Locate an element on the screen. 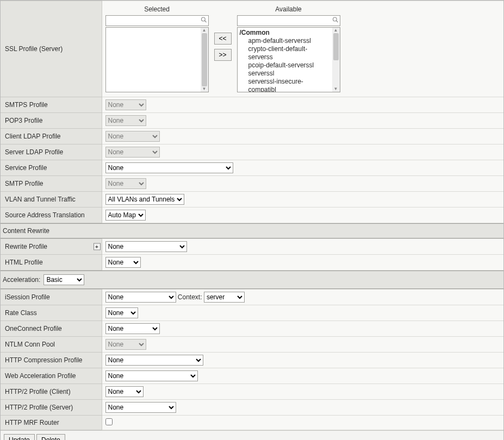 This screenshot has width=504, height=440. list-item: serverssl-insecure-compatibl is located at coordinates (285, 85).